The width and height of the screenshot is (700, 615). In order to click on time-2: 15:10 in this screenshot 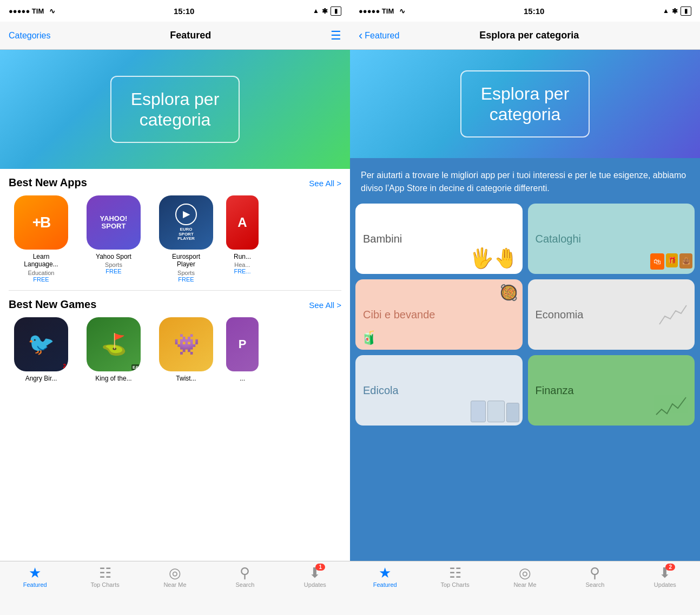, I will do `click(534, 11)`.